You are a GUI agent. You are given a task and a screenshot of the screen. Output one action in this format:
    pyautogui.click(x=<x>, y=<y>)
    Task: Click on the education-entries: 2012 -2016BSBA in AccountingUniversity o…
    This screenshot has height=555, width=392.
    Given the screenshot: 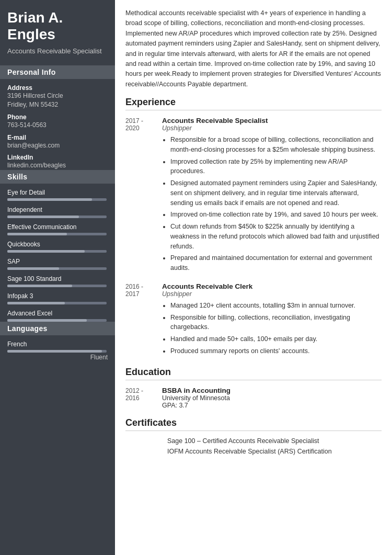 What is the action you would take?
    pyautogui.click(x=253, y=398)
    